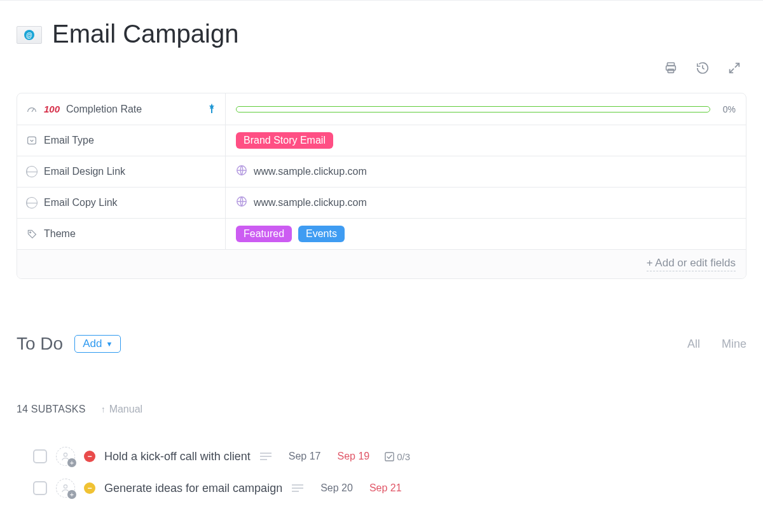 The height and width of the screenshot is (532, 763). Describe the element at coordinates (145, 34) in the screenshot. I see `page-title: Email Campaign` at that location.